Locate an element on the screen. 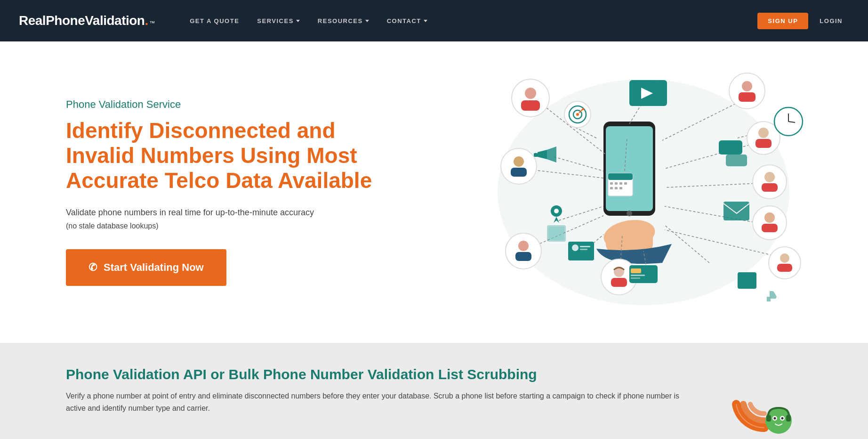  logo: RealPhoneValidation . ™ is located at coordinates (87, 21).